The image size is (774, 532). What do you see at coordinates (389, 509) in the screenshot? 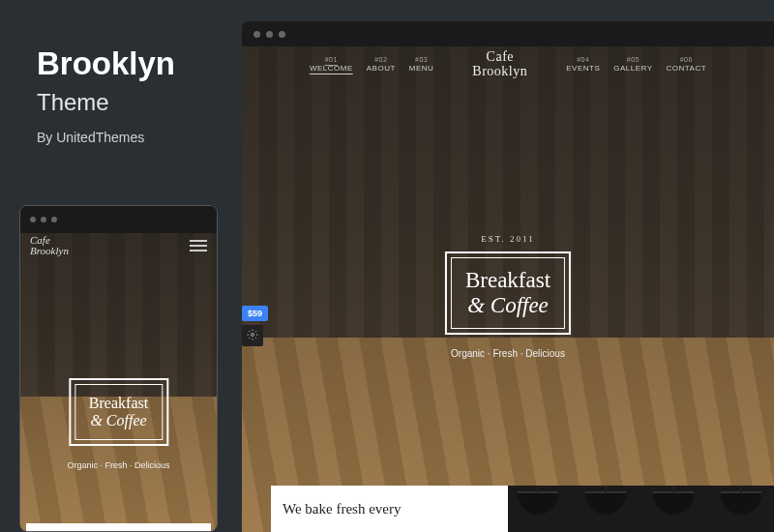
I see `content-section: We bake fresh every` at bounding box center [389, 509].